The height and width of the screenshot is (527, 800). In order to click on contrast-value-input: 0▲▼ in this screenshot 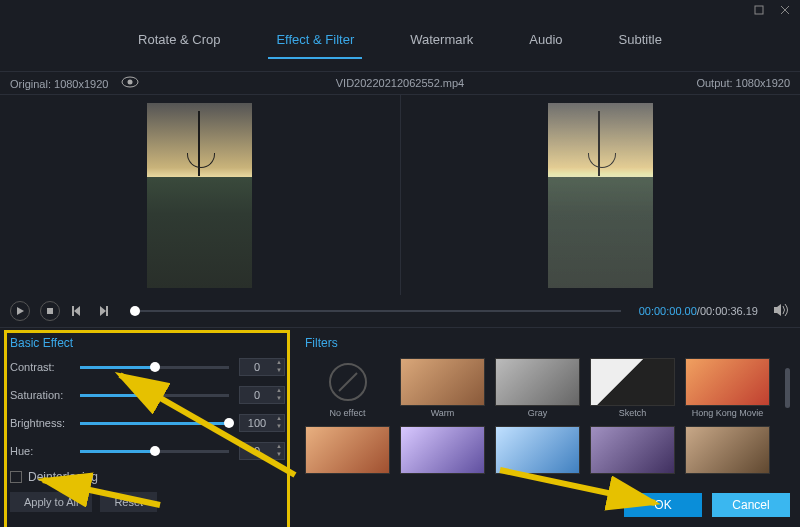, I will do `click(262, 367)`.